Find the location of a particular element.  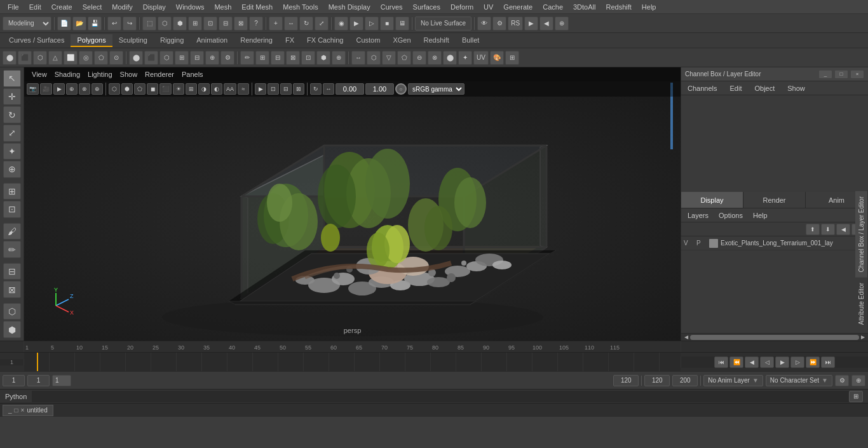

render-button: ▶ is located at coordinates (356, 24).